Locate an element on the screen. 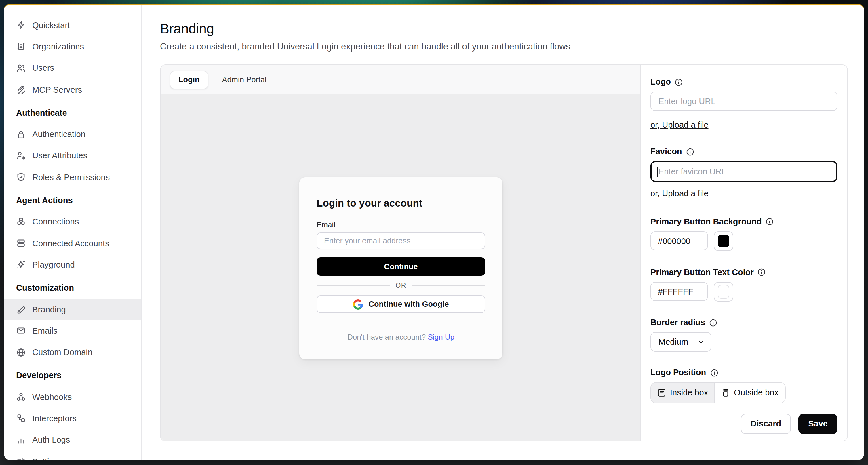 The width and height of the screenshot is (868, 465). sidebar-item-webhooks: Webhooks is located at coordinates (73, 397).